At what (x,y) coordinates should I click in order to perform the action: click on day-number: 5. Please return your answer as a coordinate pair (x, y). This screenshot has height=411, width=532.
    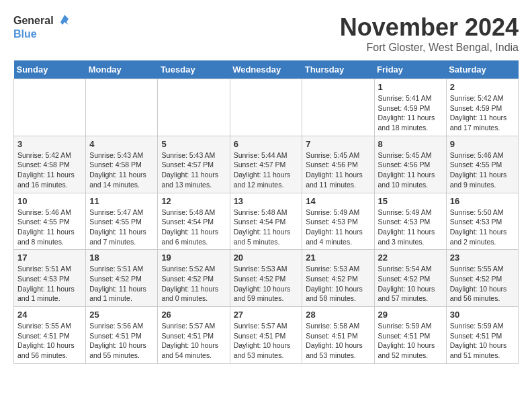
    Looking at the image, I should click on (193, 144).